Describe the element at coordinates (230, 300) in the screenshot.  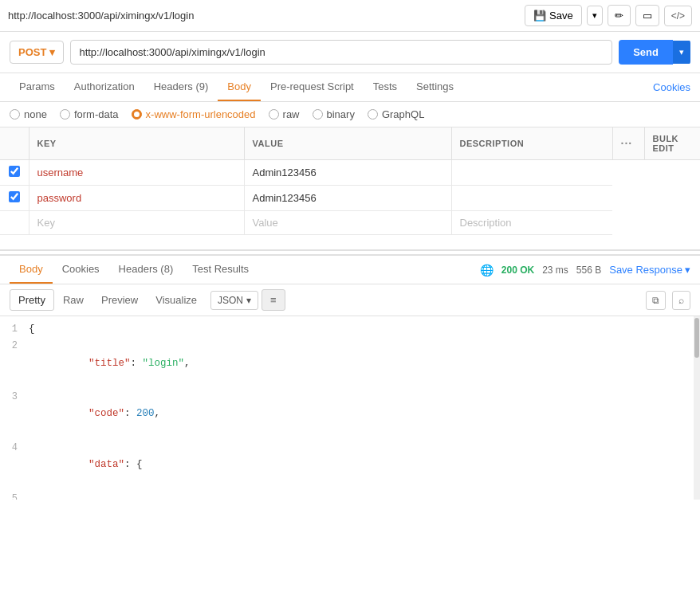
I see `format-selector-label: JSON` at that location.